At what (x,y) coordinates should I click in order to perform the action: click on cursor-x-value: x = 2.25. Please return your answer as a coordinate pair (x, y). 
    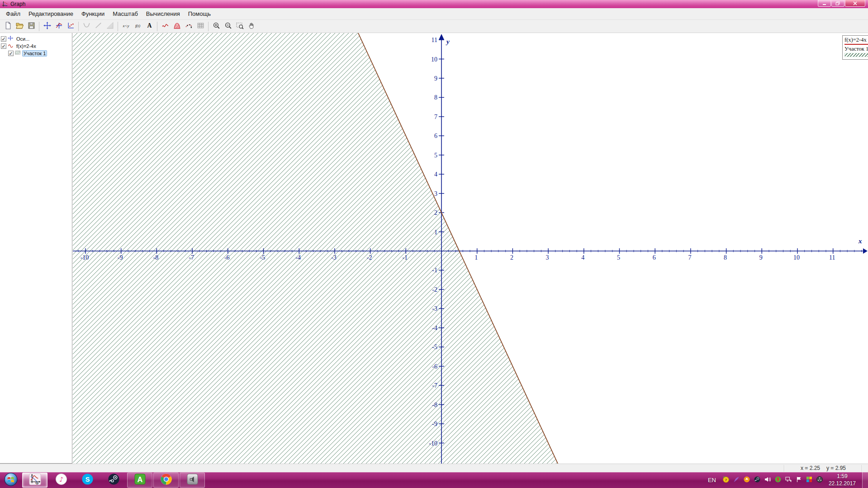
    Looking at the image, I should click on (811, 468).